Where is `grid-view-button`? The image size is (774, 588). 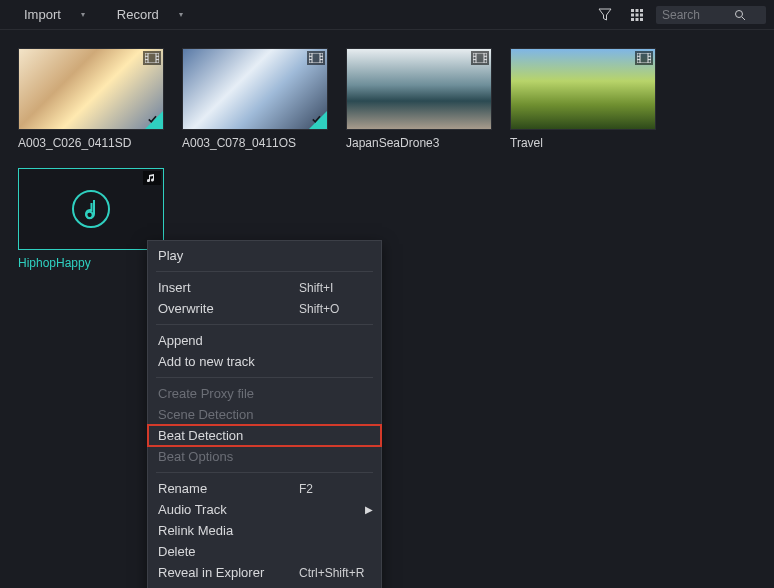
grid-view-button is located at coordinates (637, 15).